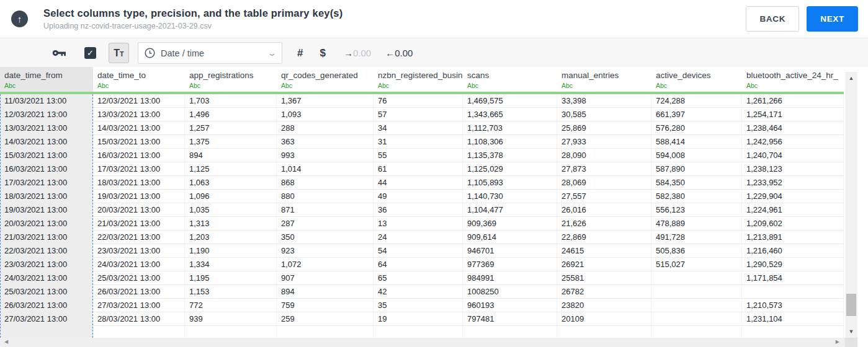 The image size is (868, 347). What do you see at coordinates (47, 319) in the screenshot?
I see `table-cell: 27/03/2021 13:00` at bounding box center [47, 319].